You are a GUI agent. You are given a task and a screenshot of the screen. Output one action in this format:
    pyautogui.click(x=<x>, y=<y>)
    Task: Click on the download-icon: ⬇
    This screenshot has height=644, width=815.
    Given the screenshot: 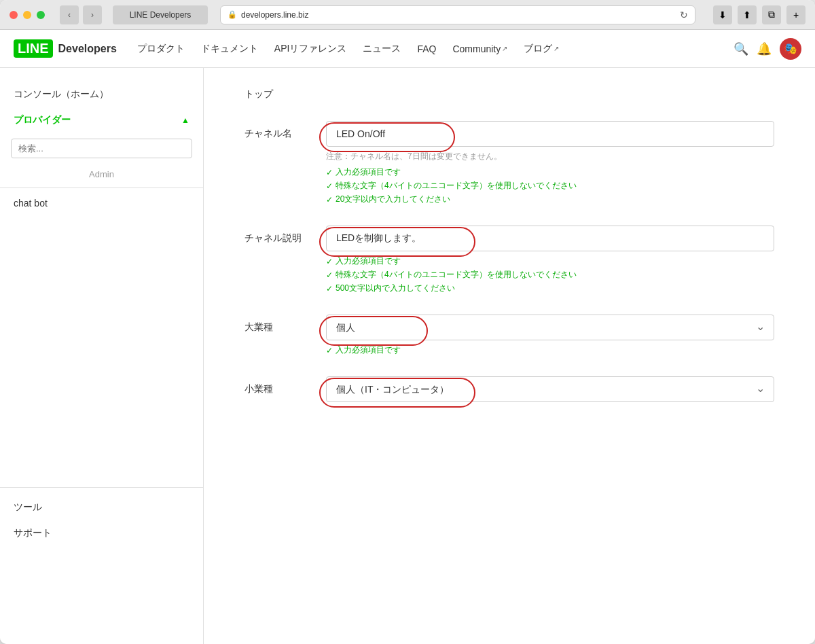 What is the action you would take?
    pyautogui.click(x=723, y=15)
    